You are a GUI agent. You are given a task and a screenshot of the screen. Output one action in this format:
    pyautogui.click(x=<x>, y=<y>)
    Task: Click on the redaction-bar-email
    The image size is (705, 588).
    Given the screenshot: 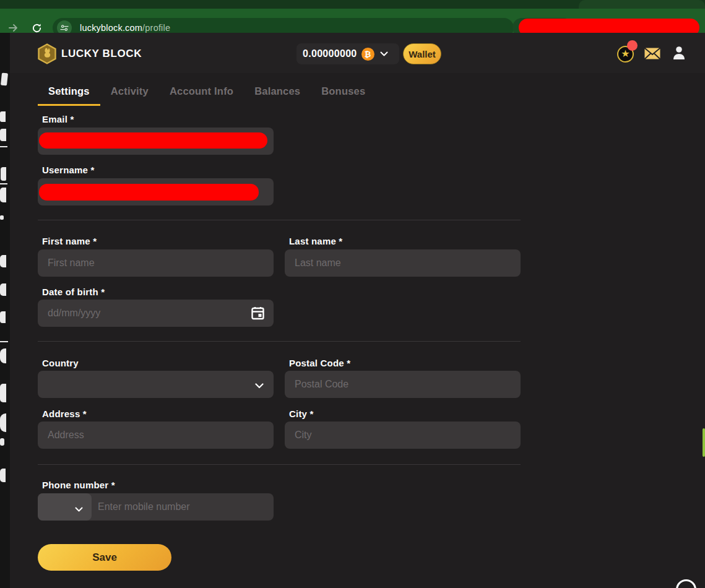 What is the action you would take?
    pyautogui.click(x=154, y=141)
    